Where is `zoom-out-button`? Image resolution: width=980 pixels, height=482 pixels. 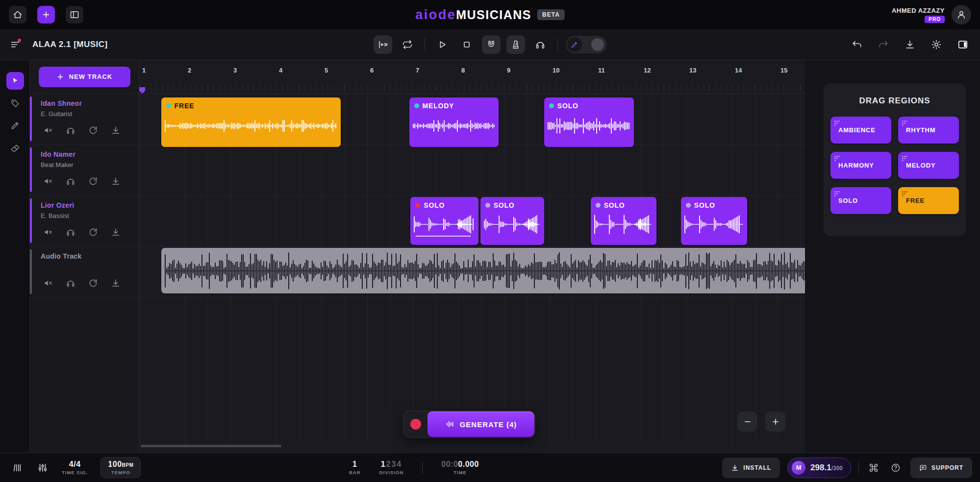 zoom-out-button is located at coordinates (747, 421).